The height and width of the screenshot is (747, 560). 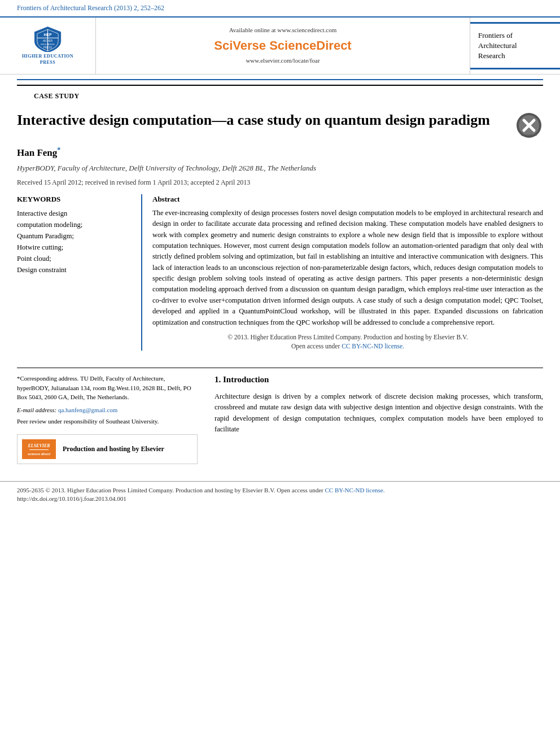 What do you see at coordinates (260, 121) in the screenshot?
I see `article-title: Interactive design computation—a case st…` at bounding box center [260, 121].